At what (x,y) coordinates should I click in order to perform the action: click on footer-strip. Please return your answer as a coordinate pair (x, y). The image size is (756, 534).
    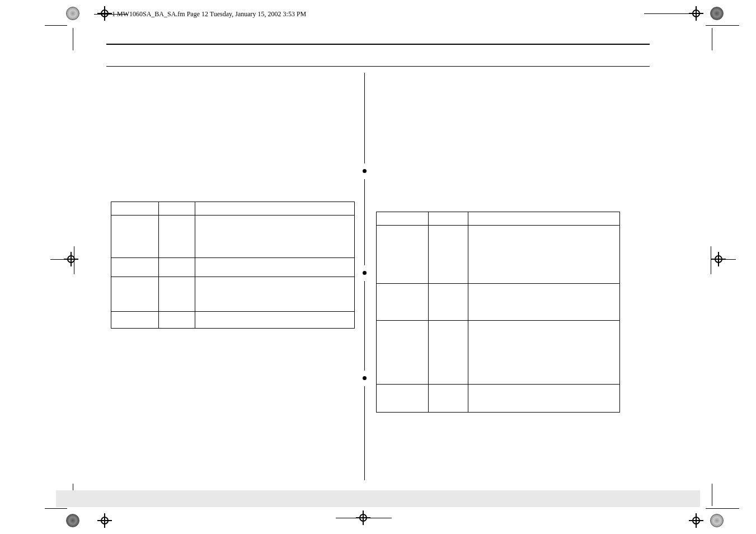
    Looking at the image, I should click on (378, 499).